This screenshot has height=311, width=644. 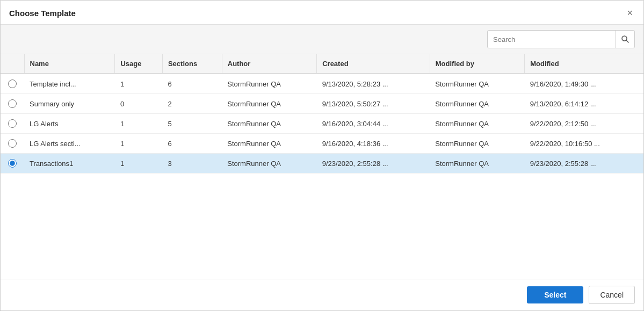 What do you see at coordinates (374, 104) in the screenshot?
I see `cell-created: 9/13/2020, 5:50:27 ...` at bounding box center [374, 104].